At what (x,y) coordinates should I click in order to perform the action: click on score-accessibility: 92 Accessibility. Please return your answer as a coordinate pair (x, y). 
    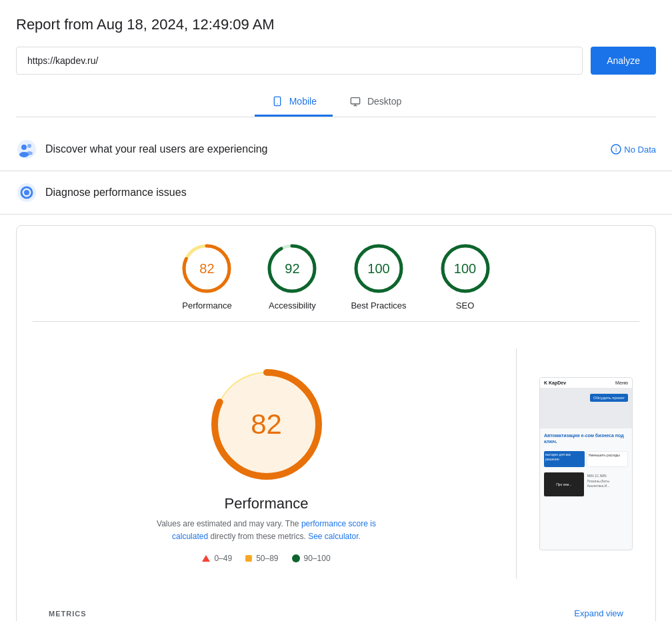
    Looking at the image, I should click on (292, 276).